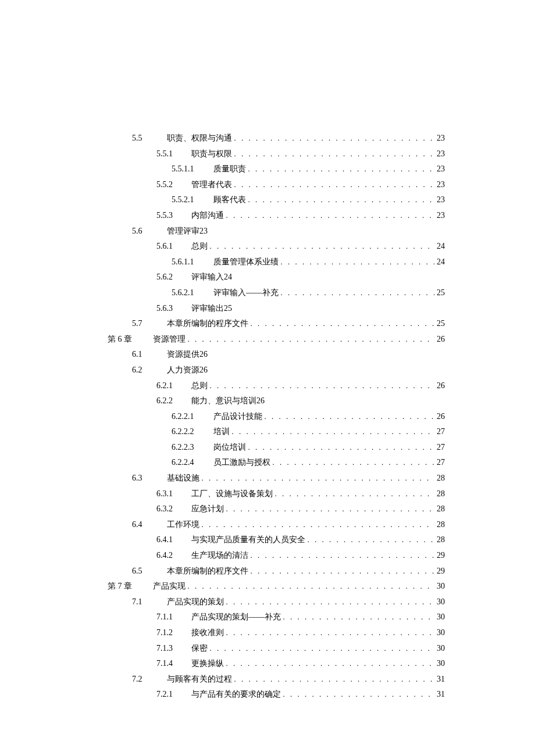  Describe the element at coordinates (192, 432) in the screenshot. I see `toc-entry-number: 6.2.2.2` at that location.